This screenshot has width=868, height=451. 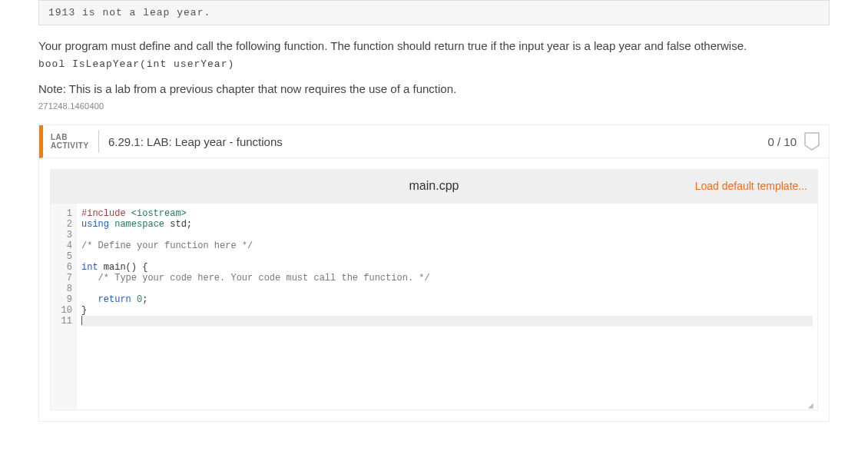 I want to click on file-tab-bar: main.cpp Load default template..., so click(x=434, y=186).